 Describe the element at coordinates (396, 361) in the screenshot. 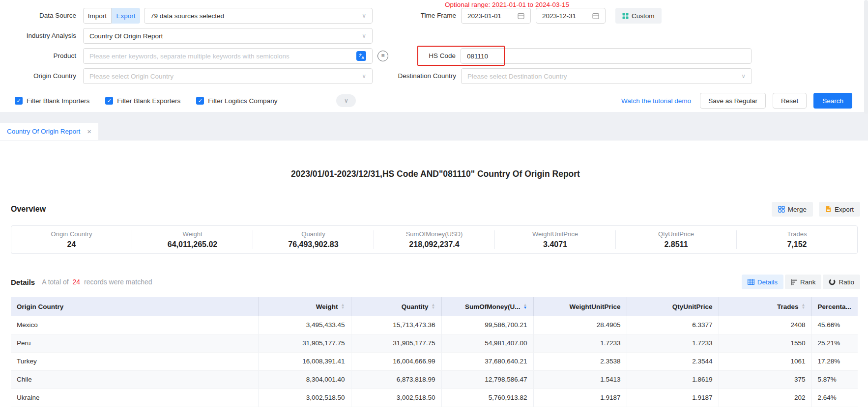

I see `cell-value: 16,004,666.99` at that location.